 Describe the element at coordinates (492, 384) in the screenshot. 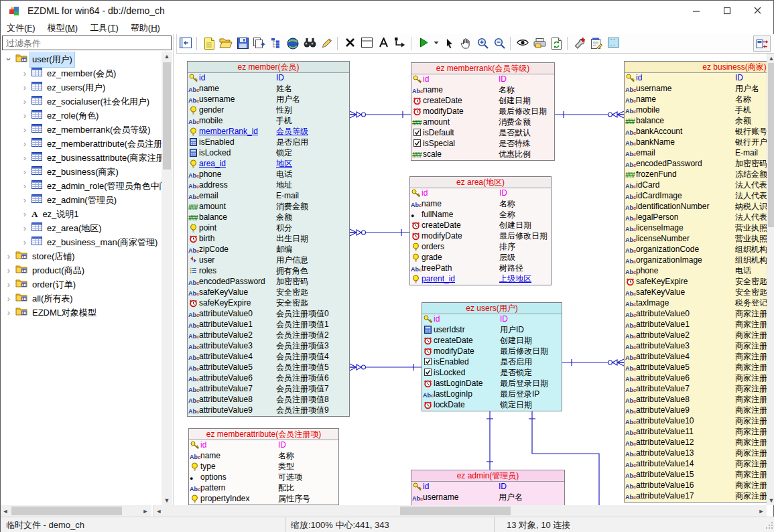

I see `field-row: lastLoginDate最后登录日期` at that location.